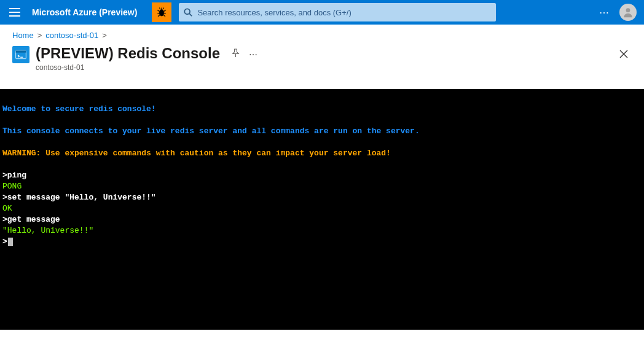 Image resolution: width=644 pixels, height=342 pixels. I want to click on breadcrumb-resource: contoso-std-01, so click(72, 36).